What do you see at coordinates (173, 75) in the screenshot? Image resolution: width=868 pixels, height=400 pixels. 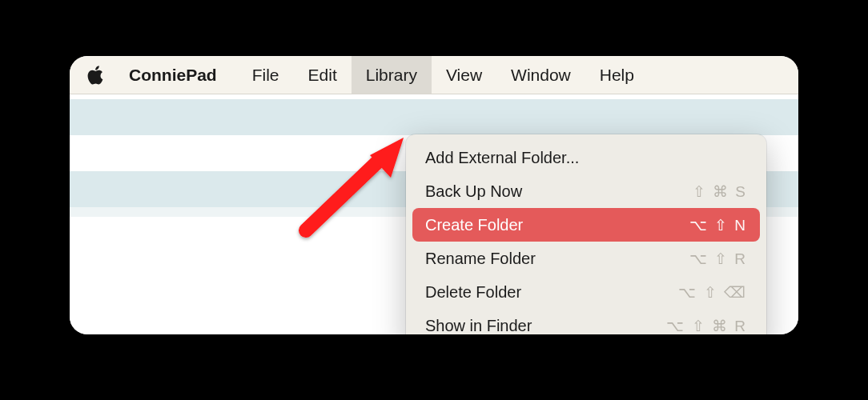 I see `app-name: ConniePad` at bounding box center [173, 75].